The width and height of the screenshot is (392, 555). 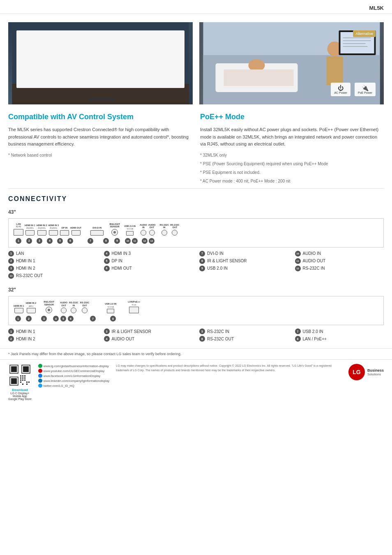 I want to click on legend-item: 1 LAN, so click(x=53, y=254).